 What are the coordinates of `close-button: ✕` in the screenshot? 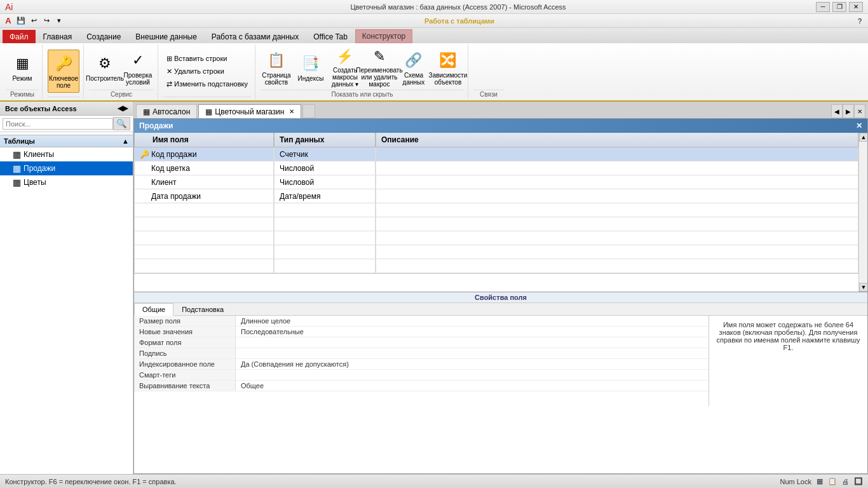 It's located at (856, 7).